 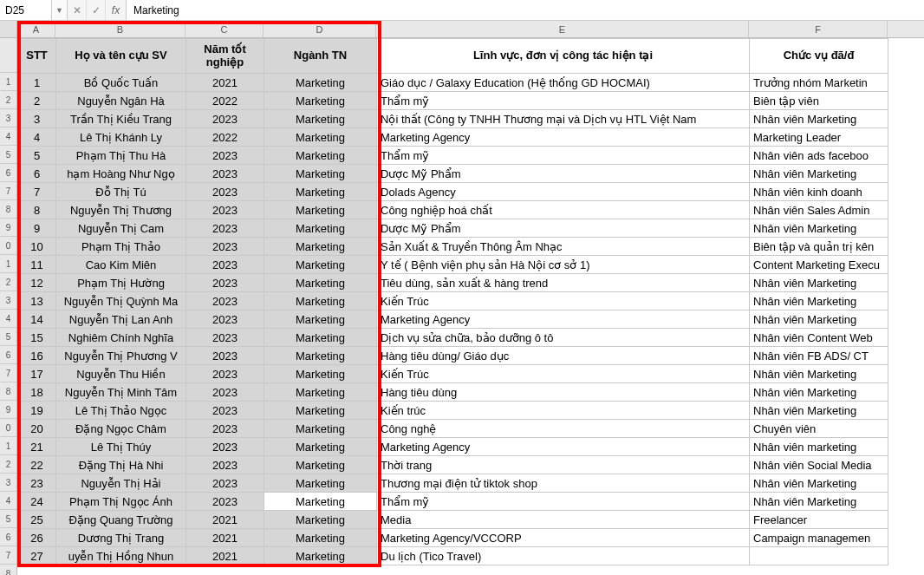 I want to click on cell-stt: 2, so click(x=37, y=101).